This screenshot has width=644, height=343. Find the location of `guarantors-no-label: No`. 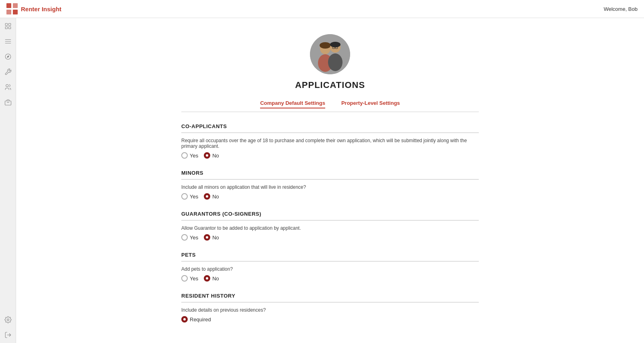

guarantors-no-label: No is located at coordinates (215, 238).